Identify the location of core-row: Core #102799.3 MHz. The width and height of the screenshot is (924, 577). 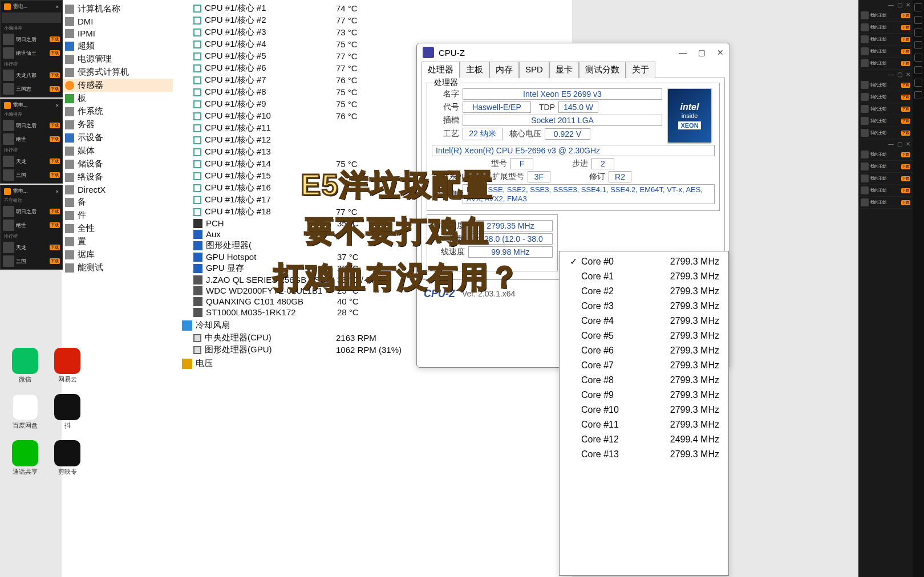
(644, 410).